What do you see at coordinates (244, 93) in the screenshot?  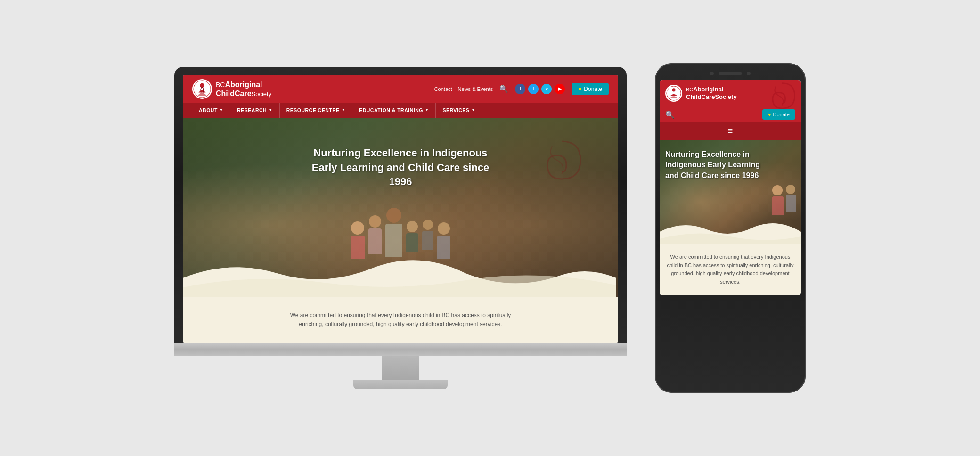 I see `logo-childcare: ChildCareSociety` at bounding box center [244, 93].